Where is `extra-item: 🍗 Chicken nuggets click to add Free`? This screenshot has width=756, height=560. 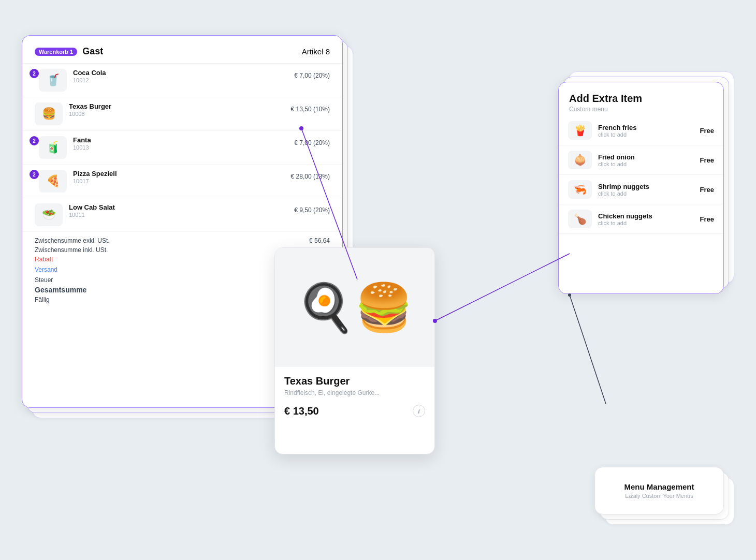
extra-item: 🍗 Chicken nuggets click to add Free is located at coordinates (641, 219).